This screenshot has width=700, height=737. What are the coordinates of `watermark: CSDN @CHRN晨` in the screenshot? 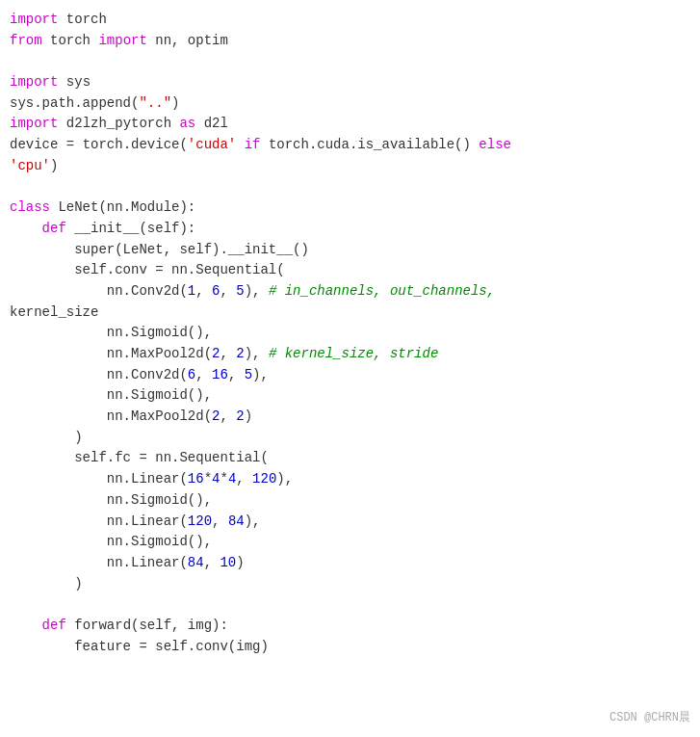 It's located at (650, 719).